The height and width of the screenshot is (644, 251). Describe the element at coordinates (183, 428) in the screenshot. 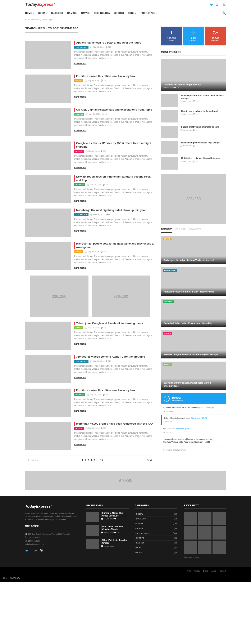

I see `tweet-link: http://t.co/Ljp4k6A` at that location.